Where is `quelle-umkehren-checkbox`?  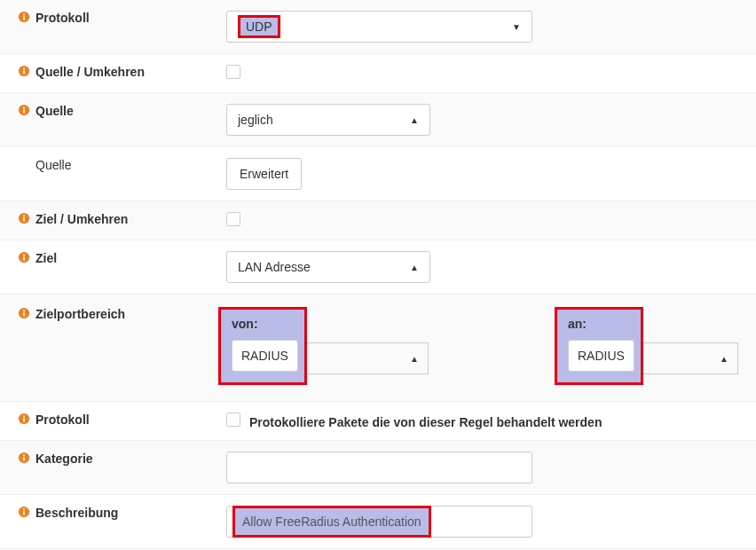 quelle-umkehren-checkbox is located at coordinates (233, 72).